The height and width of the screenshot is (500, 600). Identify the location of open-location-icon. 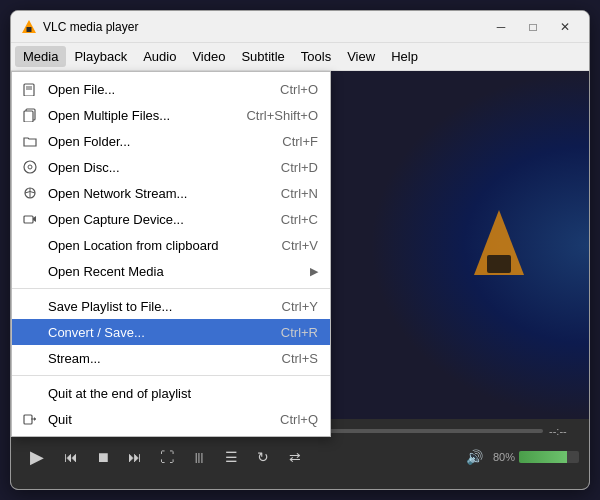
(30, 245).